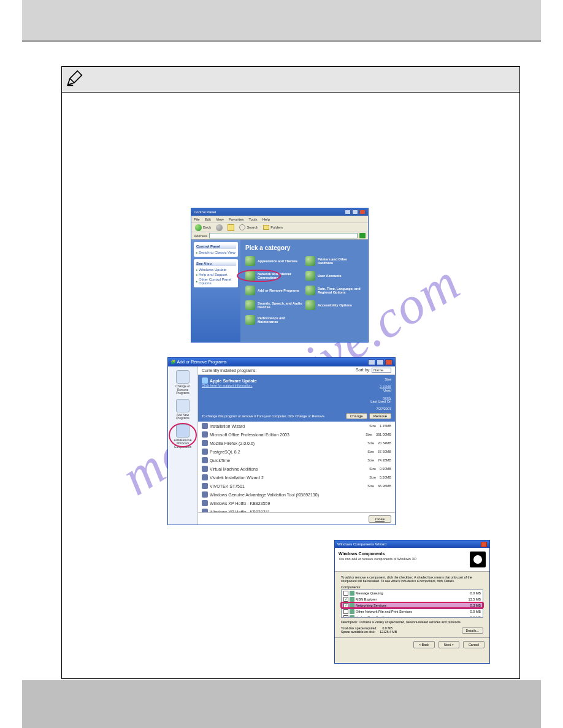 The width and height of the screenshot is (563, 728). I want to click on sidebar-panel-seealso: See Also Windows Update Help and Support…, so click(216, 273).